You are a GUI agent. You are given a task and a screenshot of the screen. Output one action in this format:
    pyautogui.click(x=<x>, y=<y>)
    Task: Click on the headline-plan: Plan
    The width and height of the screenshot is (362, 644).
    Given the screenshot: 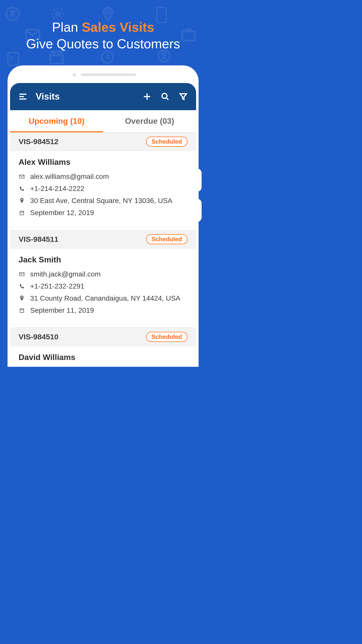 What is the action you would take?
    pyautogui.click(x=65, y=27)
    